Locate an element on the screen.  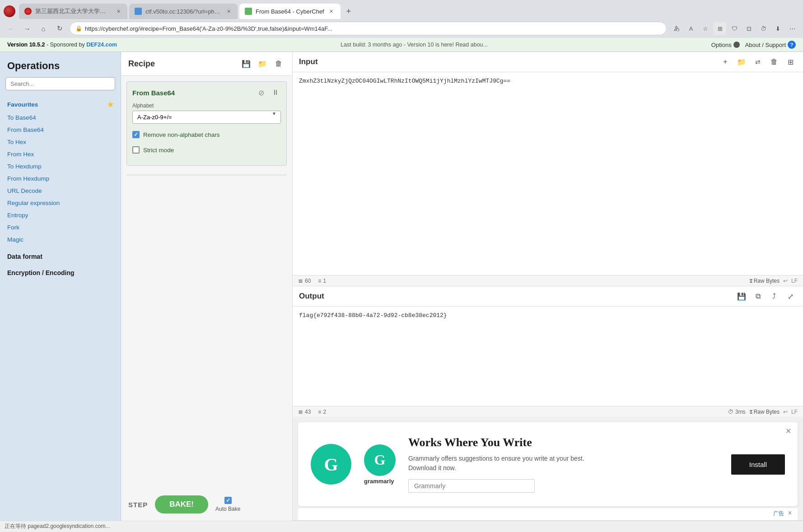
status-text: 正在等待 pagead2.googlesyndication.com... is located at coordinates (57, 526).